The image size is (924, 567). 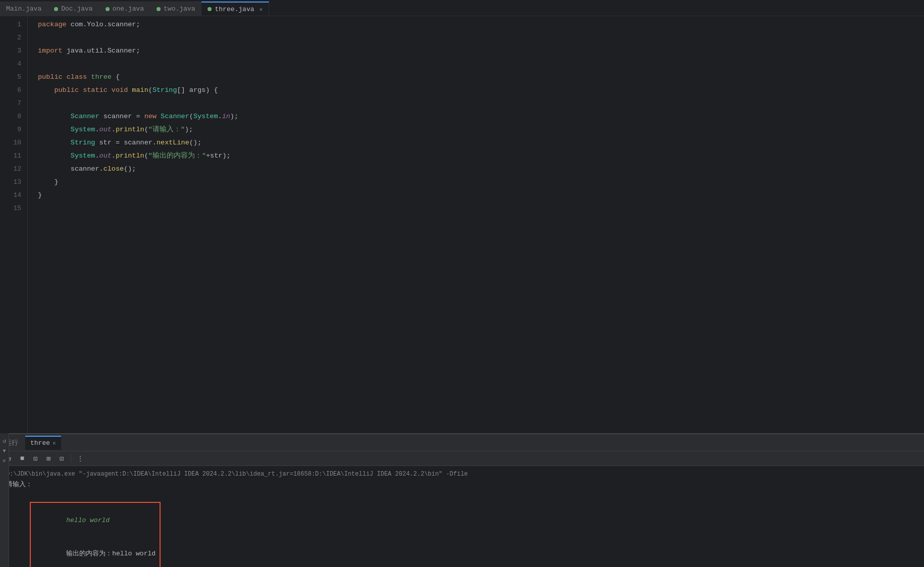 What do you see at coordinates (104, 25) in the screenshot?
I see `code-text: com.Yolo.scanner;` at bounding box center [104, 25].